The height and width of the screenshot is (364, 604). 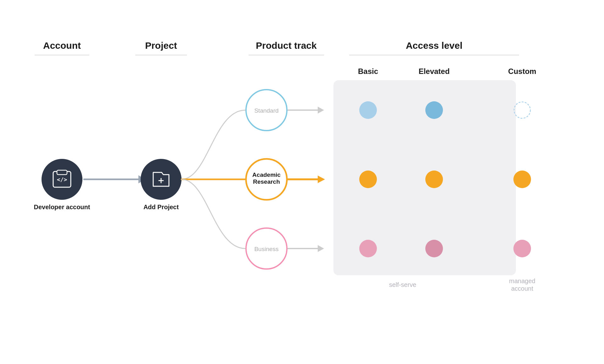 What do you see at coordinates (213, 214) in the screenshot?
I see `branch-to-business` at bounding box center [213, 214].